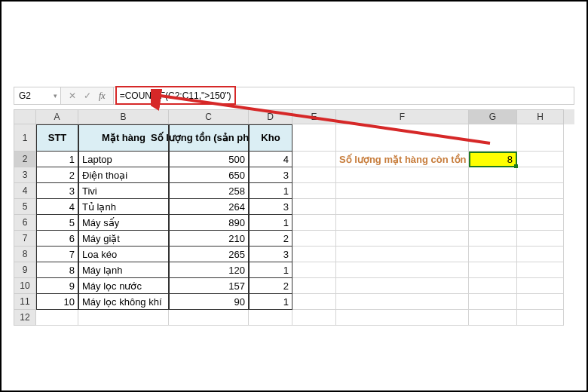 The width and height of the screenshot is (588, 392). Describe the element at coordinates (493, 117) in the screenshot. I see `col-header-g: G` at that location.